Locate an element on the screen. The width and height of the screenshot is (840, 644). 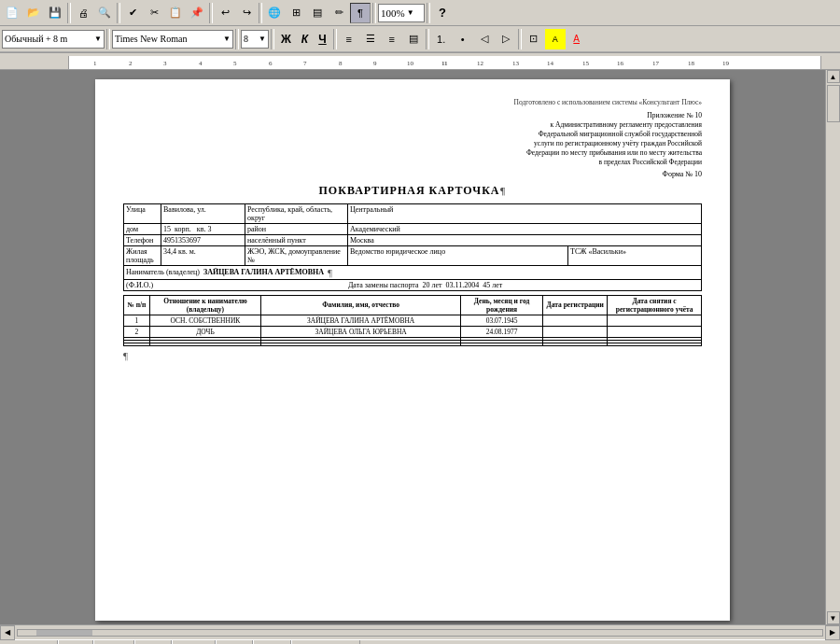
status-vdl: ВДЛ is located at coordinates (234, 642).